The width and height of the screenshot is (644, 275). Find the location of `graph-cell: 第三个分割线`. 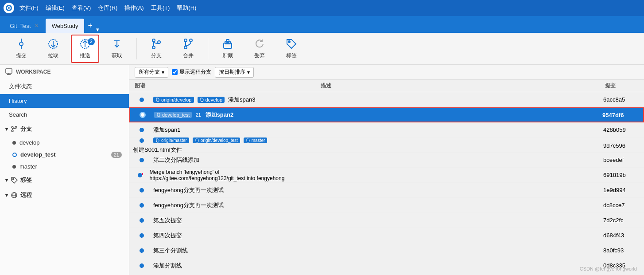

graph-cell: 第三个分割线 is located at coordinates (222, 251).